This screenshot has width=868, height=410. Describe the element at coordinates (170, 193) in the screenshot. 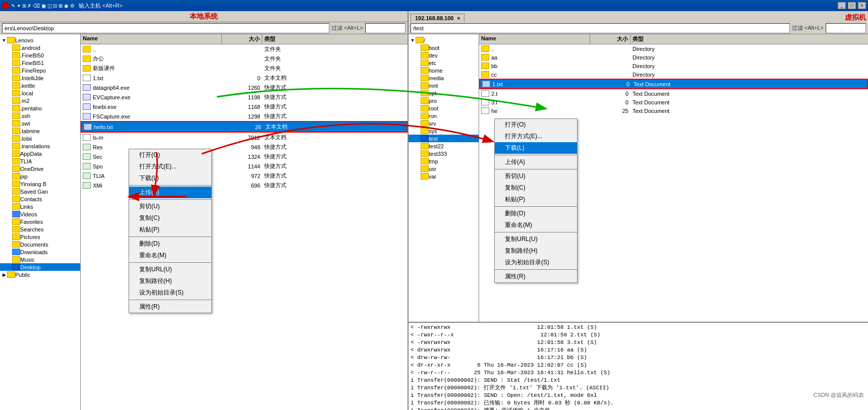

I see `ctx-upload: 上传(A)` at that location.